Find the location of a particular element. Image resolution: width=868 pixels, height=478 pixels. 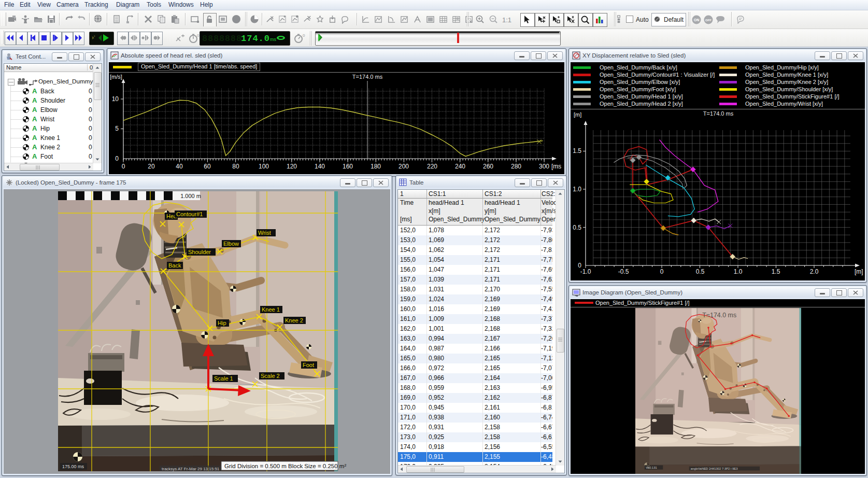

svg-text: 180 is located at coordinates (376, 166).